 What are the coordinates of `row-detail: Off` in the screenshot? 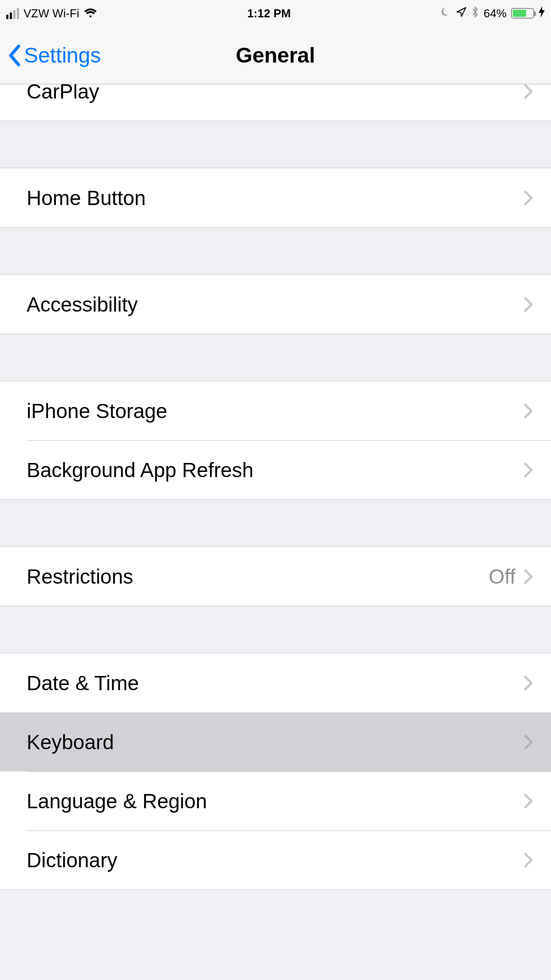 It's located at (502, 577).